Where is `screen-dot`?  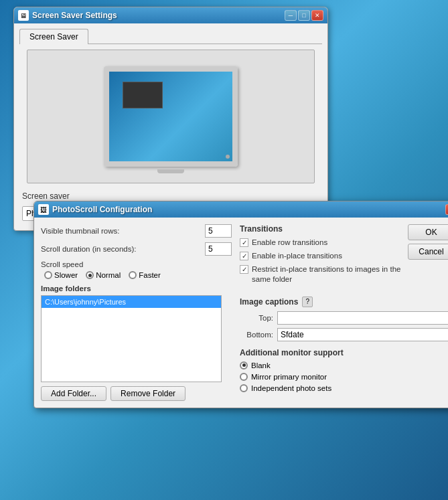 screen-dot is located at coordinates (228, 157).